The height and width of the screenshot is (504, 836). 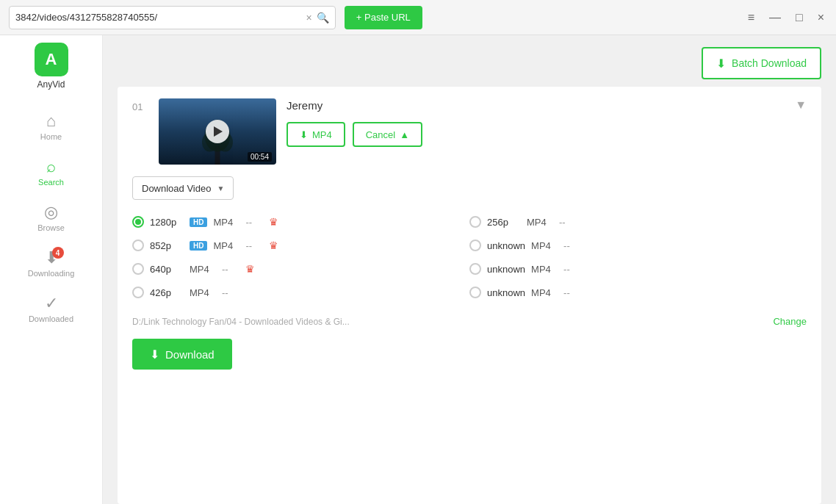 What do you see at coordinates (801, 105) in the screenshot?
I see `chevron-down-icon: ▼` at bounding box center [801, 105].